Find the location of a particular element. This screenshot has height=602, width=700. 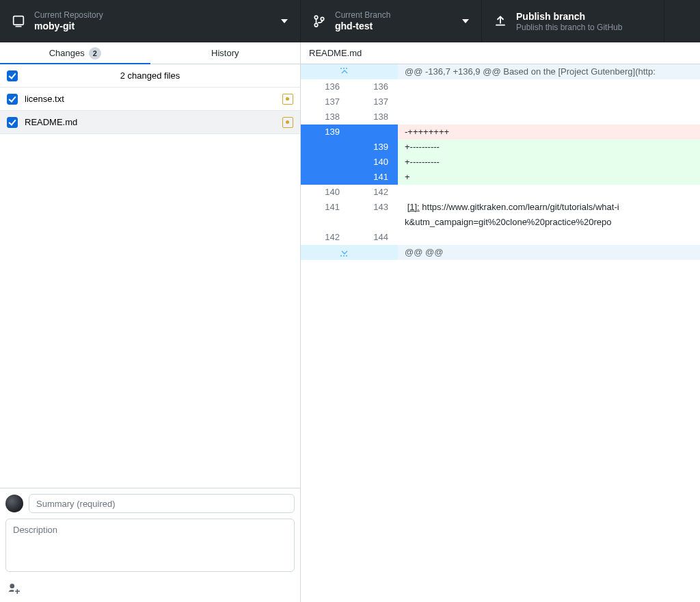

commit-form is located at coordinates (150, 545).